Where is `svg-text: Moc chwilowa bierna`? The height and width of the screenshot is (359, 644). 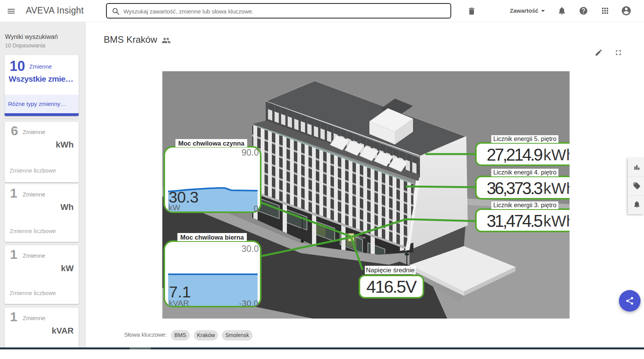 svg-text: Moc chwilowa bierna is located at coordinates (212, 237).